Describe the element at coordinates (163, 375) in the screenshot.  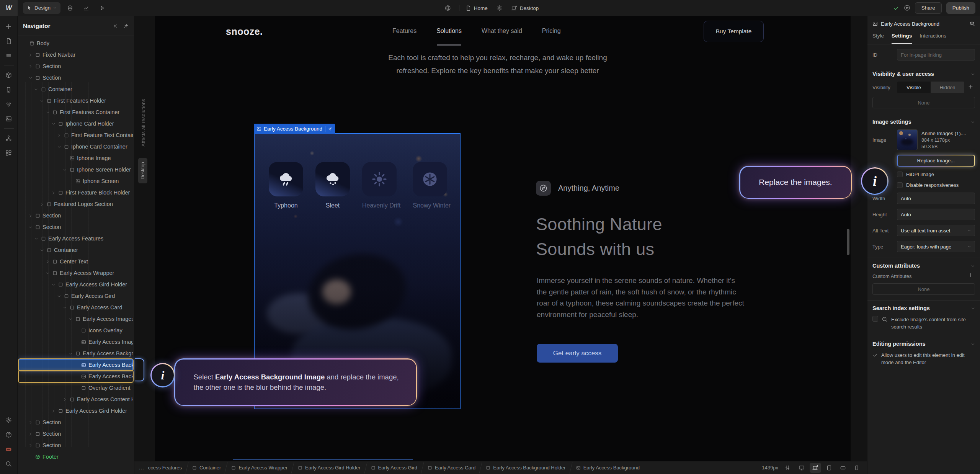
I see `info-badge-left: i` at that location.